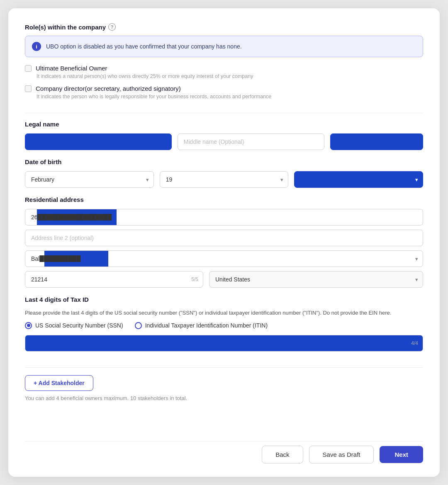 This screenshot has height=485, width=448. I want to click on address-row-2: 5/5 United States ▾, so click(224, 279).